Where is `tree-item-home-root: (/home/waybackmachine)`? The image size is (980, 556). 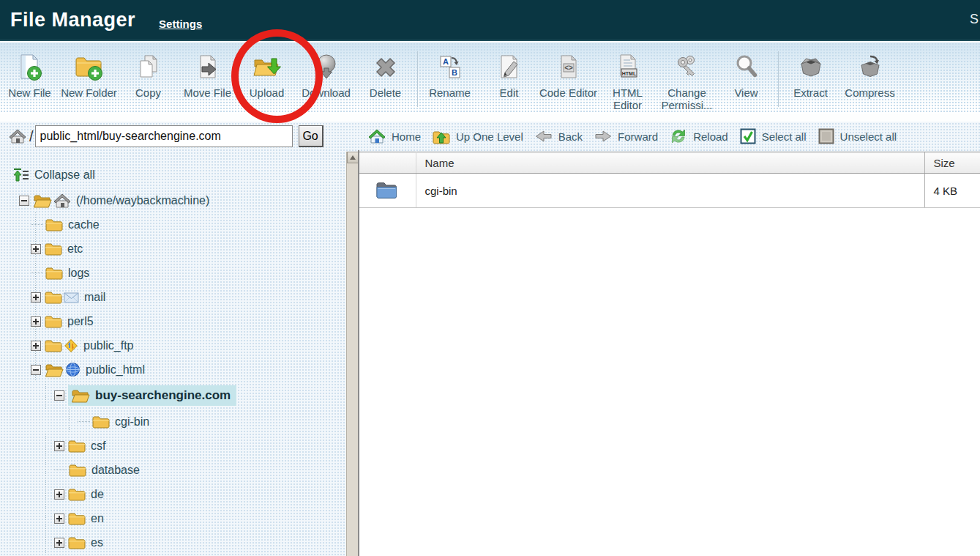
tree-item-home-root: (/home/waybackmachine) is located at coordinates (168, 201).